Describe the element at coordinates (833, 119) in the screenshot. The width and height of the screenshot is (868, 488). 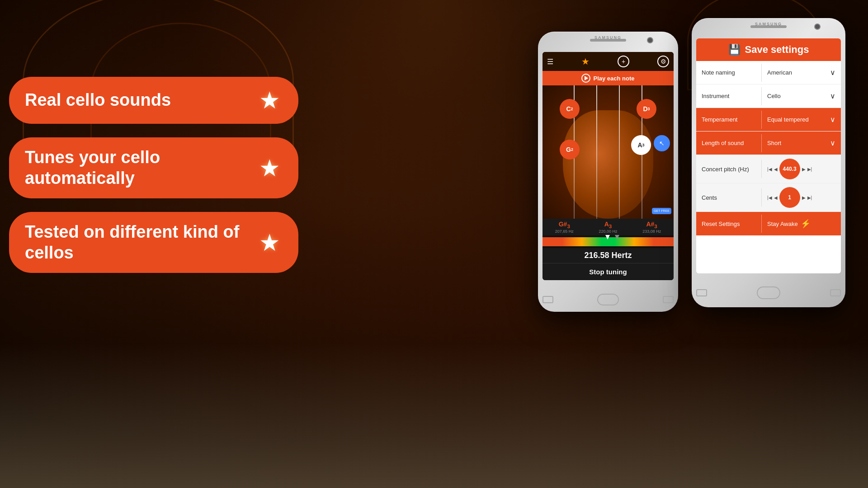
I see `chevron-down-icon-3: ∨` at that location.